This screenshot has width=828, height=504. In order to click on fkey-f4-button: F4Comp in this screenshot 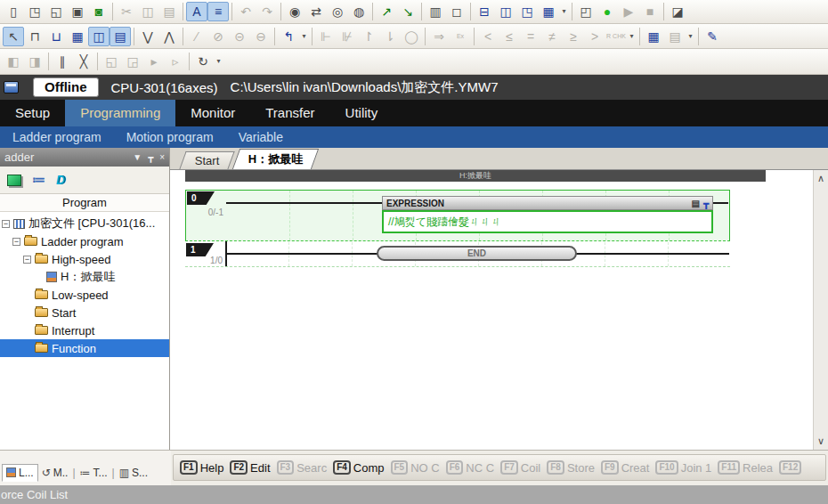, I will do `click(358, 467)`.